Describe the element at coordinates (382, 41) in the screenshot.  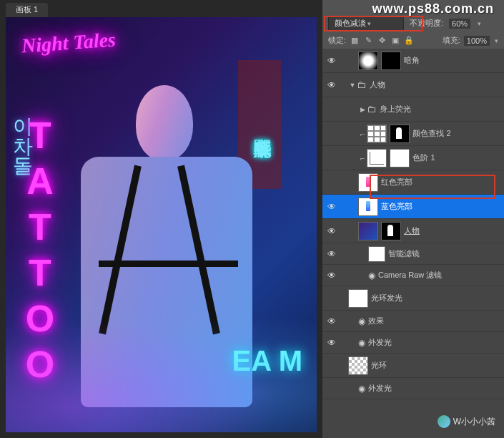
I see `lock-move-icon: ✥` at that location.